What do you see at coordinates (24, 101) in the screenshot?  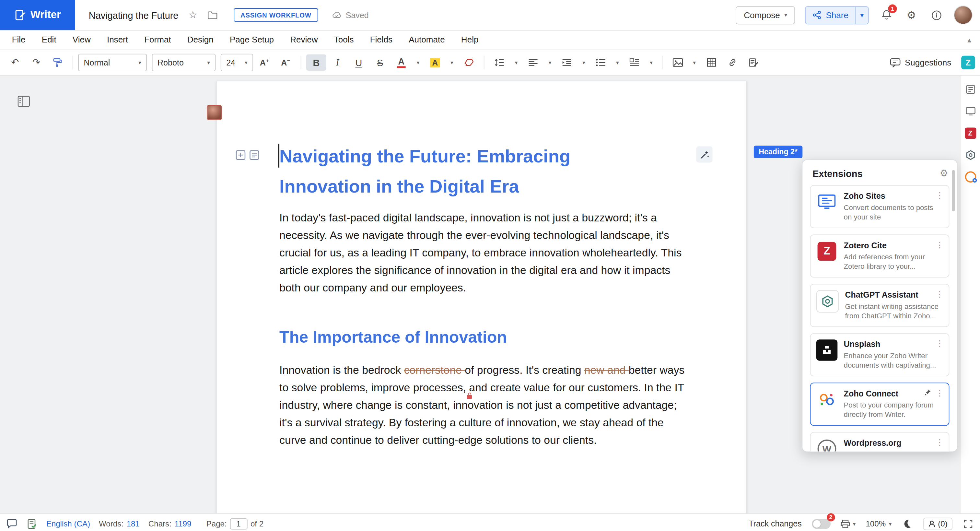 I see `document-navigation-icon` at bounding box center [24, 101].